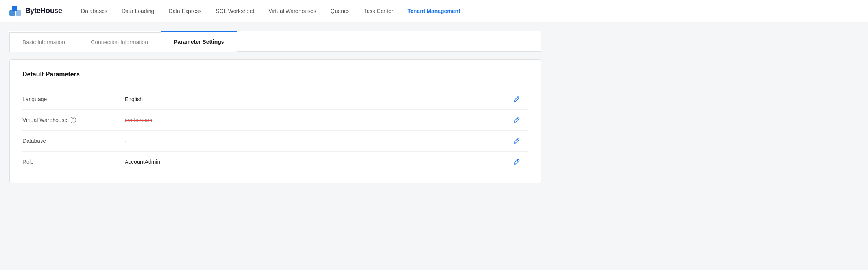 Image resolution: width=868 pixels, height=270 pixels. I want to click on param-row-language: Language English, so click(275, 99).